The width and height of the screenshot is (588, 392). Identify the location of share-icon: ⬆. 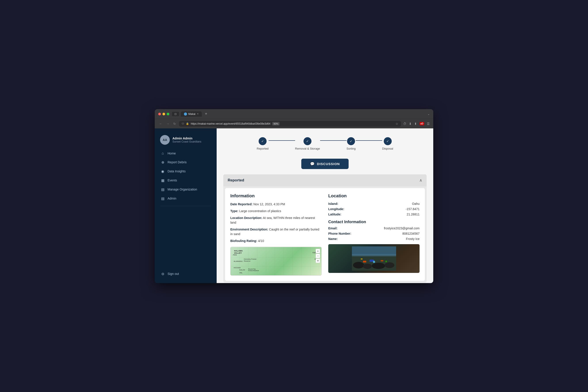
(416, 124).